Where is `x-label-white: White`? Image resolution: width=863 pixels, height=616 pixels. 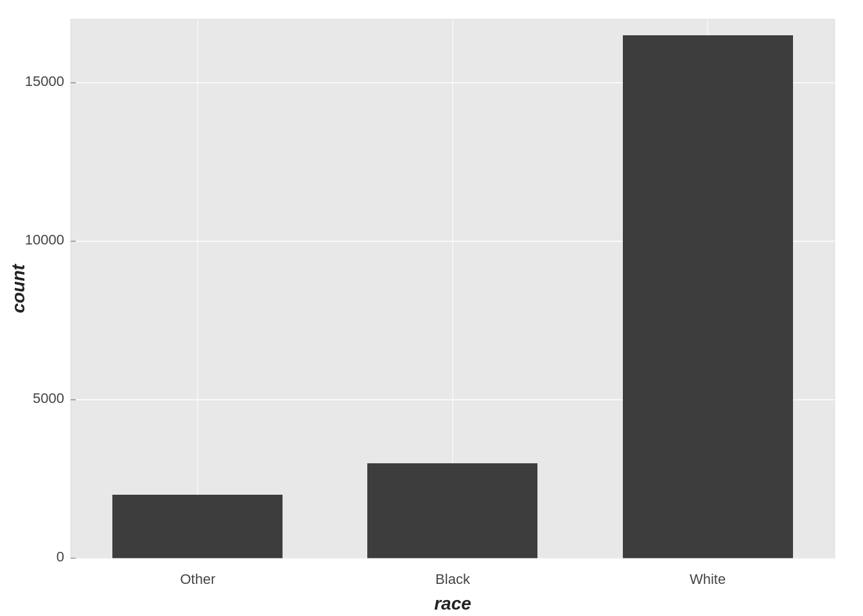
x-label-white: White is located at coordinates (708, 579).